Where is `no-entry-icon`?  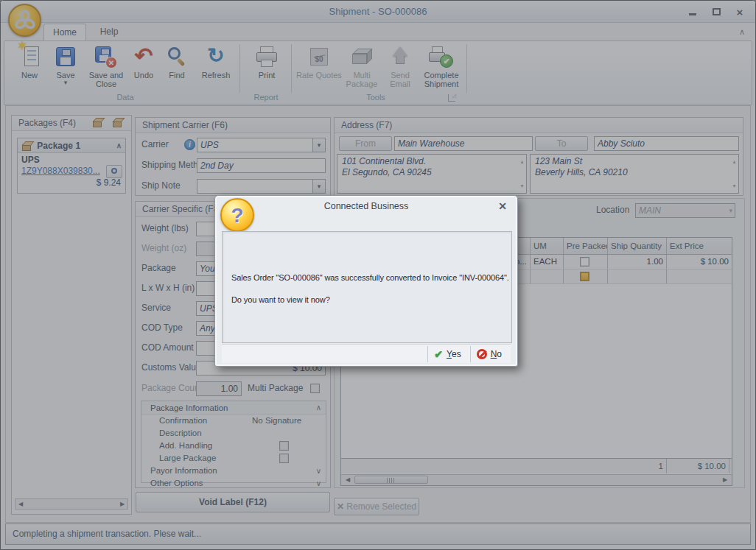 no-entry-icon is located at coordinates (482, 354).